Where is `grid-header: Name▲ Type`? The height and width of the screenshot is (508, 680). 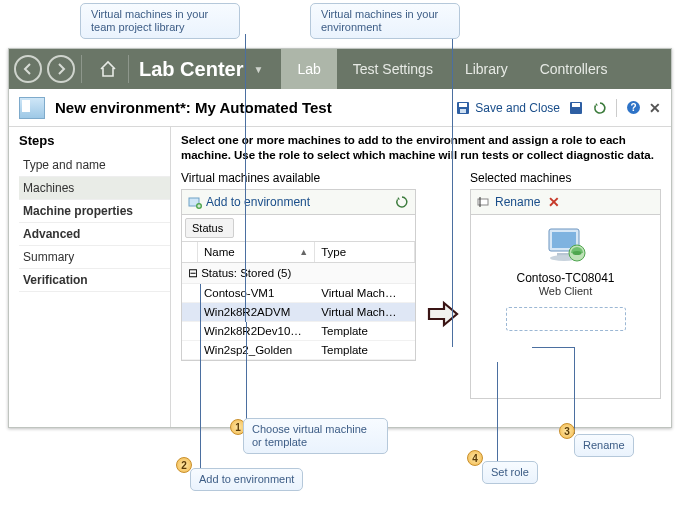 grid-header: Name▲ Type is located at coordinates (298, 252).